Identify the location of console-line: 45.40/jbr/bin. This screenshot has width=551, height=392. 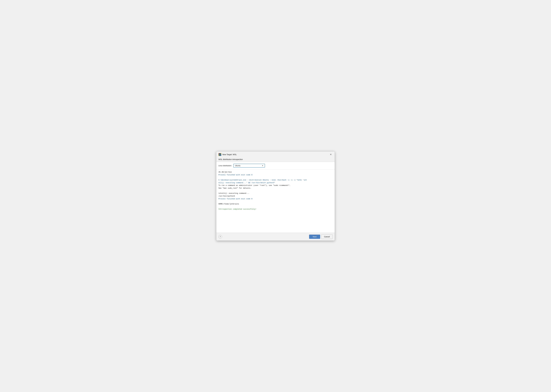
(276, 172).